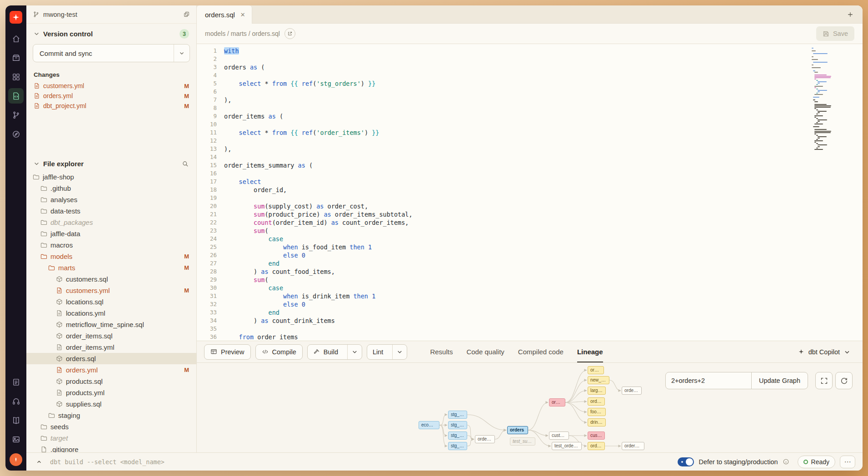 The width and height of the screenshot is (868, 476). I want to click on tree-folder-seeds: seeds, so click(111, 427).